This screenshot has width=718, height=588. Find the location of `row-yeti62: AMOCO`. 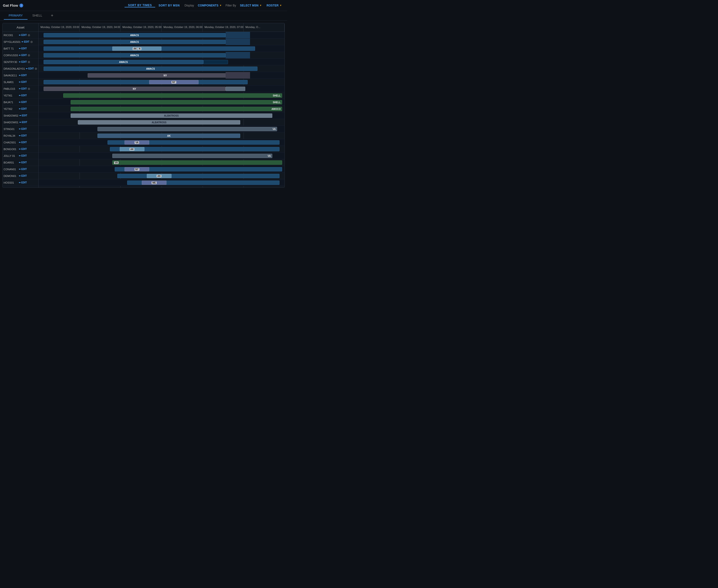

row-yeti62: AMOCO is located at coordinates (162, 109).